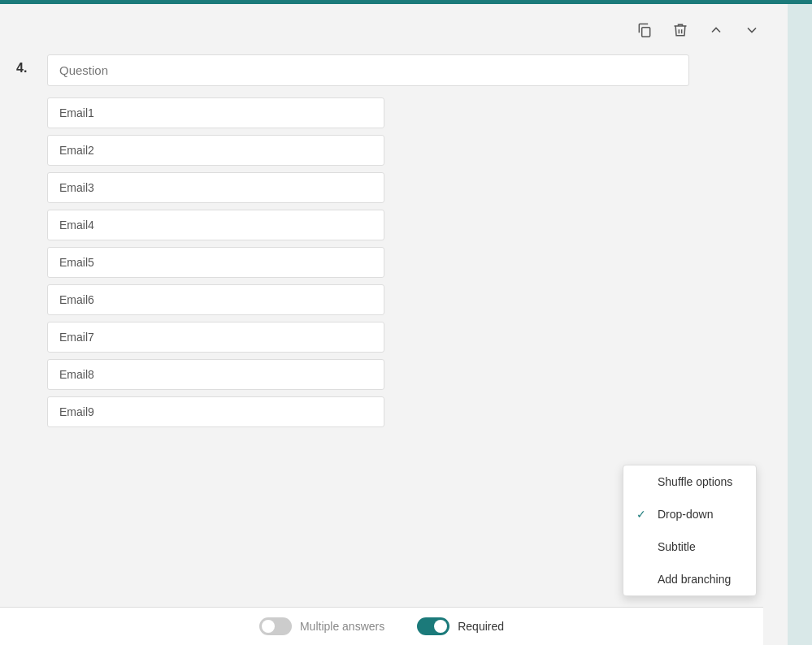 Image resolution: width=812 pixels, height=645 pixels. I want to click on toggle-thumb-multiple, so click(268, 626).